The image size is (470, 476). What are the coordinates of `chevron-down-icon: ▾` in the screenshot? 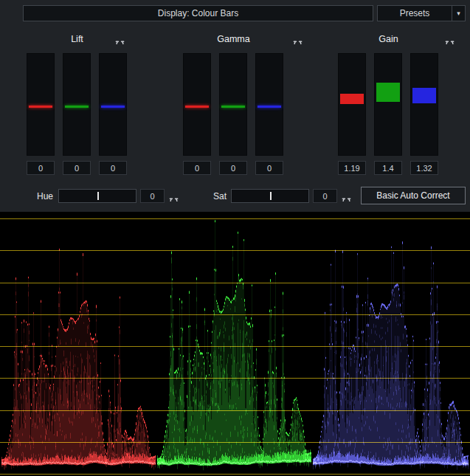 It's located at (458, 13).